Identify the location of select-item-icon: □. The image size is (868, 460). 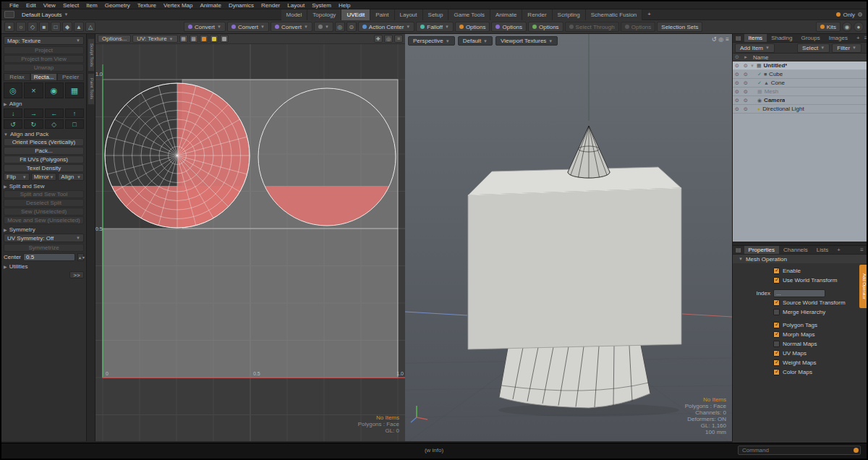
(56, 27).